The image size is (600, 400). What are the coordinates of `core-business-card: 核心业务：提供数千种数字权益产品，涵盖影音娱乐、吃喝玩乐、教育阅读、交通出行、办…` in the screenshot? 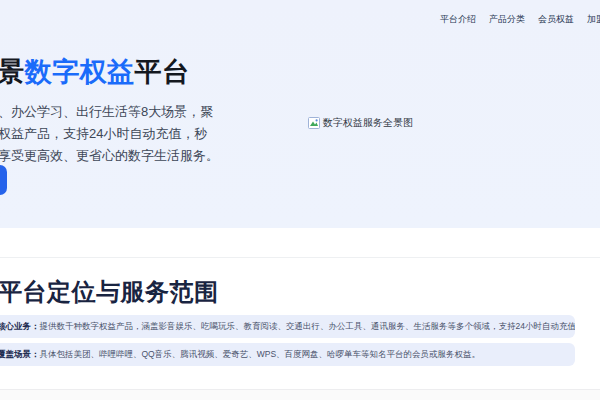 It's located at (288, 326).